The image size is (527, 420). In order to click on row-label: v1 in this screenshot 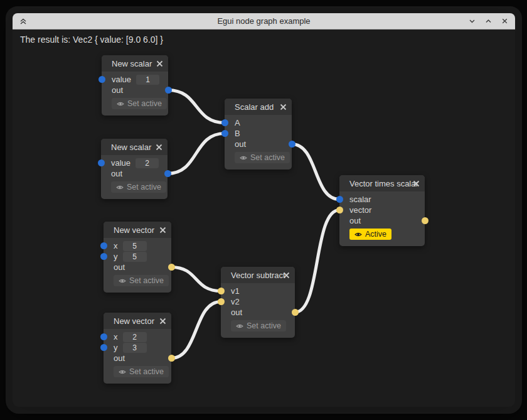, I will do `click(235, 291)`.